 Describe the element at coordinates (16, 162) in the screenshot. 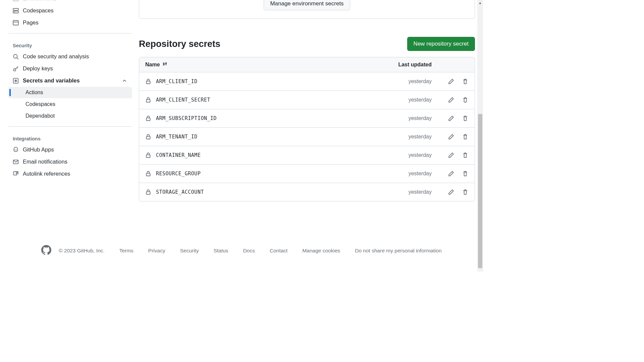

I see `mail-icon` at that location.